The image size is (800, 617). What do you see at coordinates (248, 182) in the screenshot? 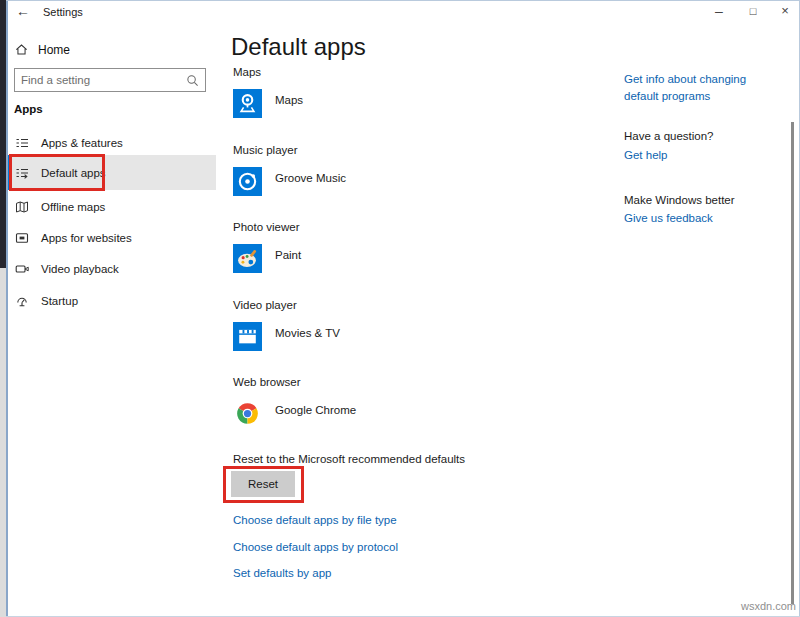
I see `groove-music-icon` at bounding box center [248, 182].